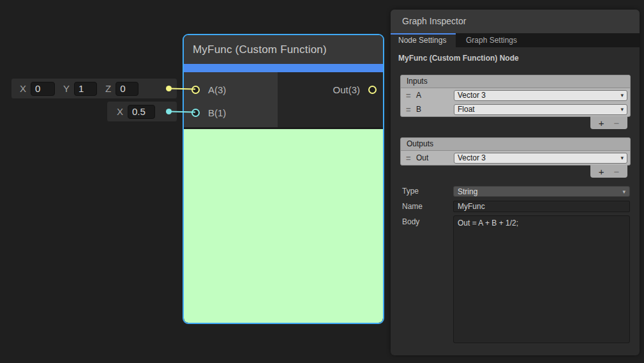 This screenshot has width=644, height=363. What do you see at coordinates (419, 95) in the screenshot?
I see `input-a-name: A` at bounding box center [419, 95].